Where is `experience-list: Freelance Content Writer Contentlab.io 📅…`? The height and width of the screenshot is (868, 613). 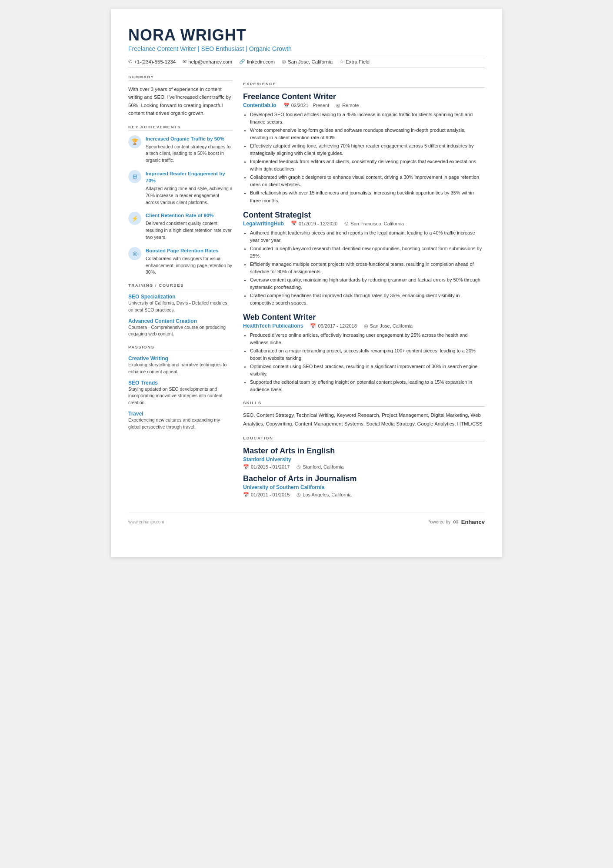 experience-list: Freelance Content Writer Contentlab.io 📅… is located at coordinates (364, 243).